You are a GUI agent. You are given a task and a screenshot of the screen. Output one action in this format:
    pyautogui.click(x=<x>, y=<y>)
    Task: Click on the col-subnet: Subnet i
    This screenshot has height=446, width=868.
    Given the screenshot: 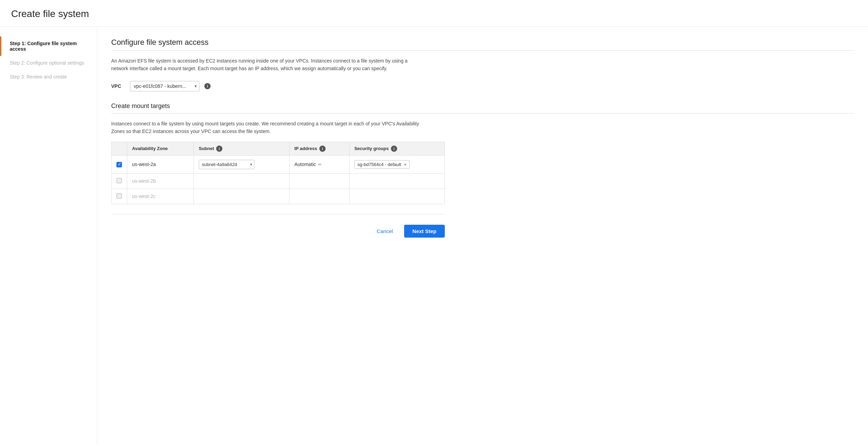 What is the action you would take?
    pyautogui.click(x=241, y=149)
    